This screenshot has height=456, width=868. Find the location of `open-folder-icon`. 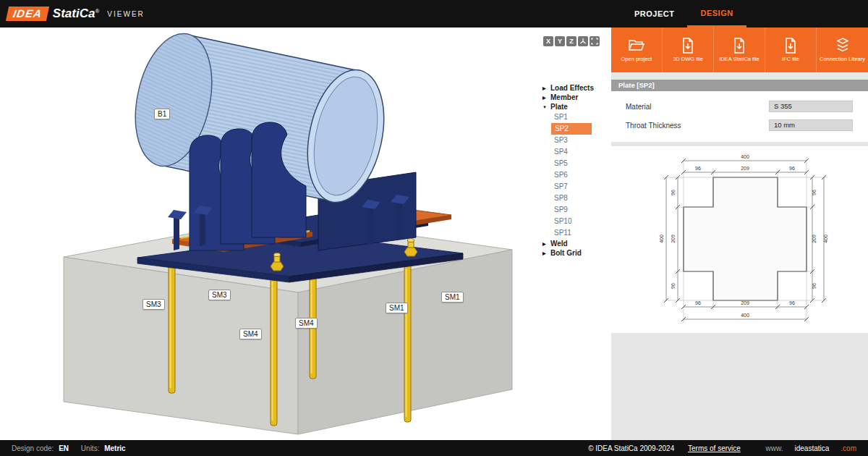

open-folder-icon is located at coordinates (637, 46).